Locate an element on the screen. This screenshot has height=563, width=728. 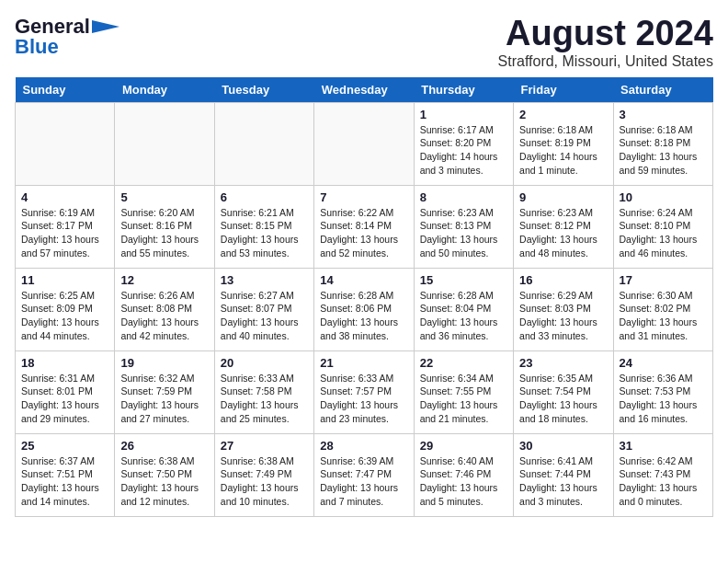
day-number: 28 is located at coordinates (364, 445).